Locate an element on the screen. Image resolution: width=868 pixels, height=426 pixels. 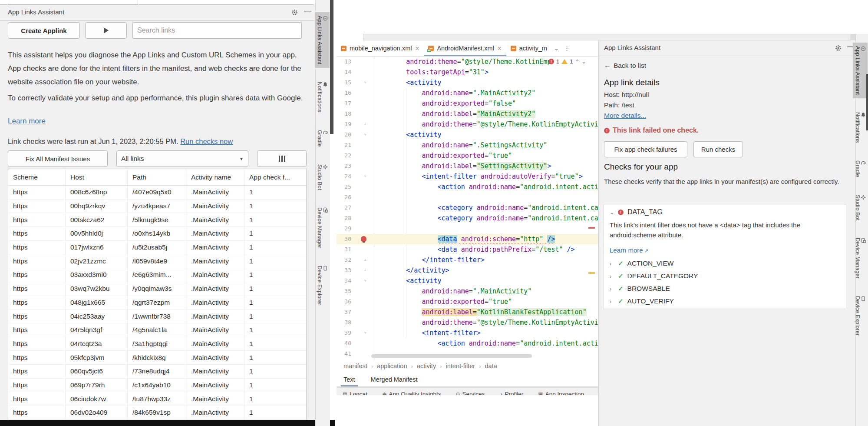
code-line: 27 <category android:name="android.inten… is located at coordinates (467, 208).